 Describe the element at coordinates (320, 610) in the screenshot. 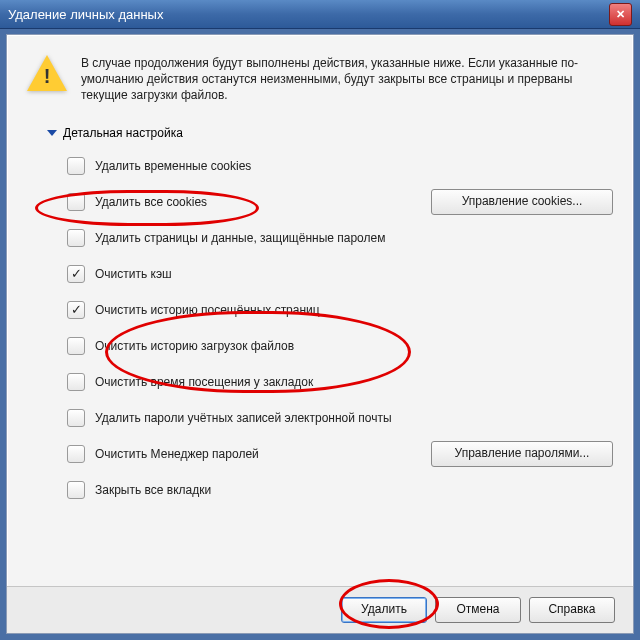

I see `dialog-footer: Удалить Отмена Справка` at that location.